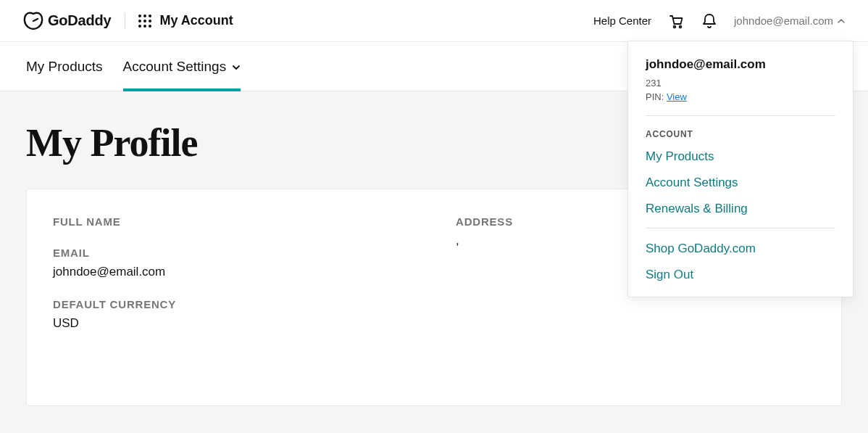 Image resolution: width=868 pixels, height=433 pixels. I want to click on dd-pin-view-link: View, so click(677, 97).